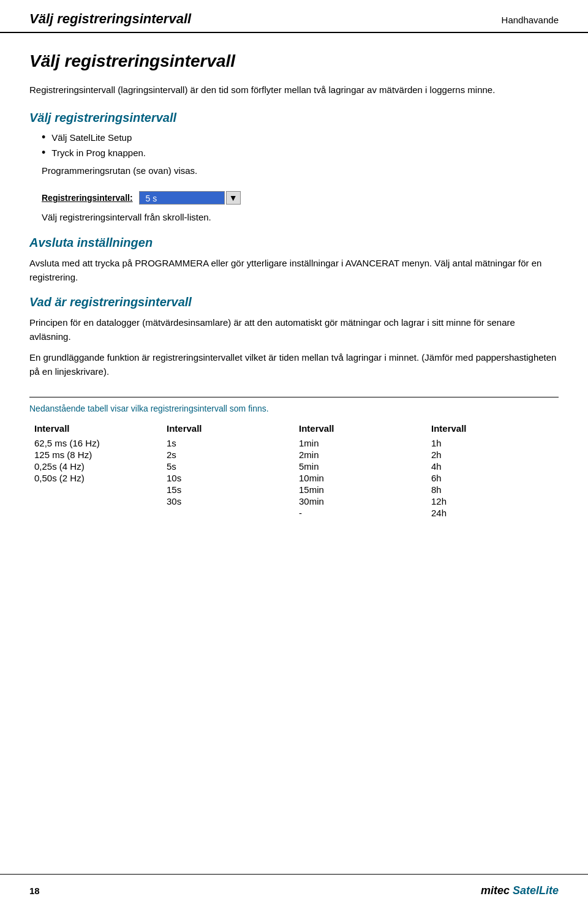 The image size is (588, 907). I want to click on table-note: Nedanstående tabell visar vilka registre…, so click(294, 408).